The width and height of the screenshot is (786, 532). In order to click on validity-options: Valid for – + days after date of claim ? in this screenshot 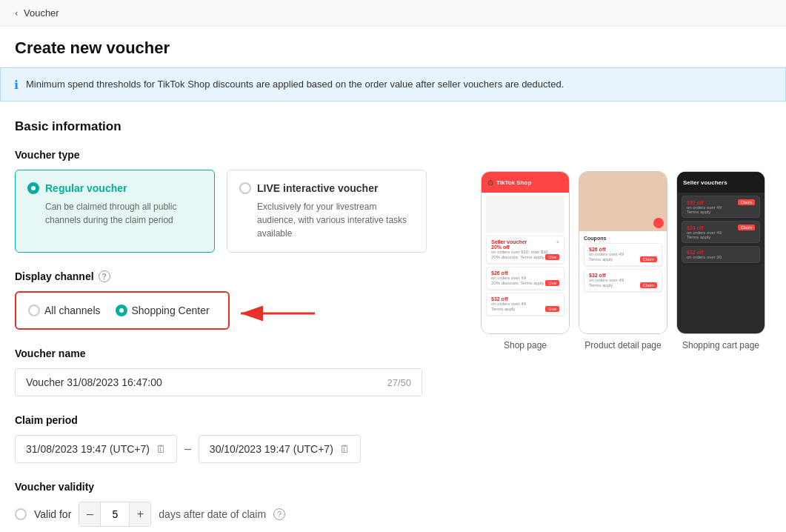, I will do `click(237, 517)`.